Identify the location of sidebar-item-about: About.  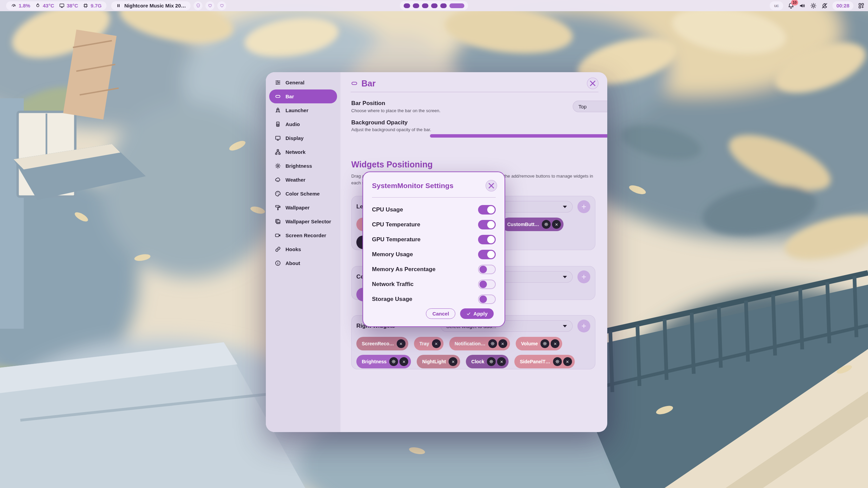
(303, 263).